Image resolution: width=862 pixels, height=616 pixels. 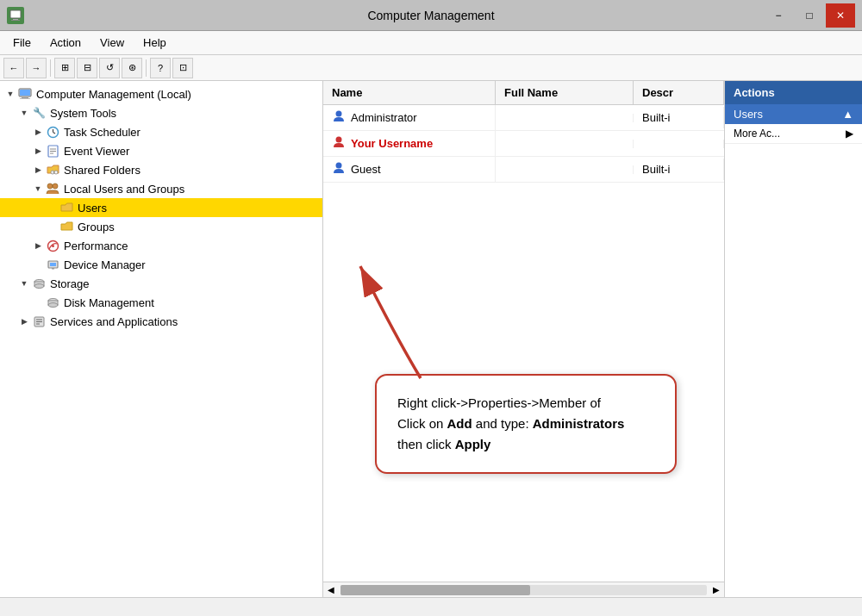 I want to click on users-label: Users, so click(x=92, y=208).